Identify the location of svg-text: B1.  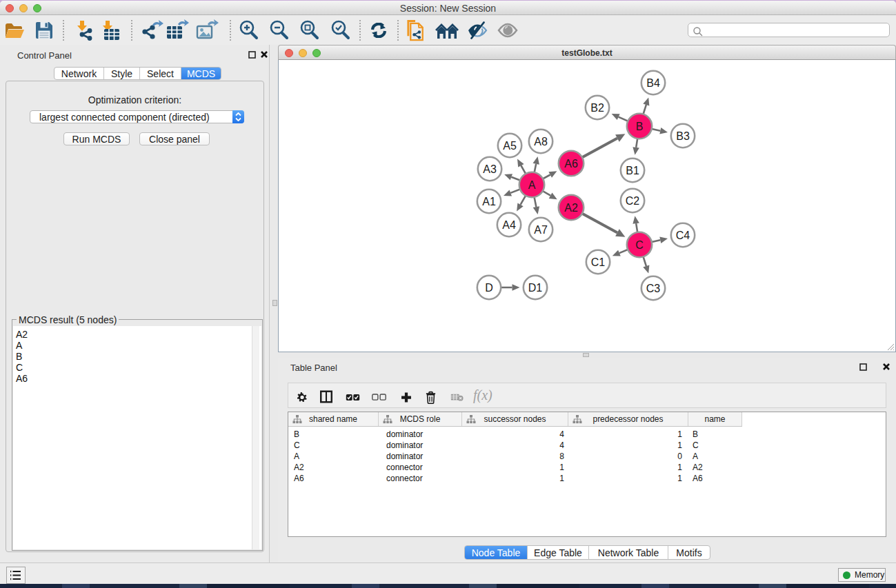
(633, 171).